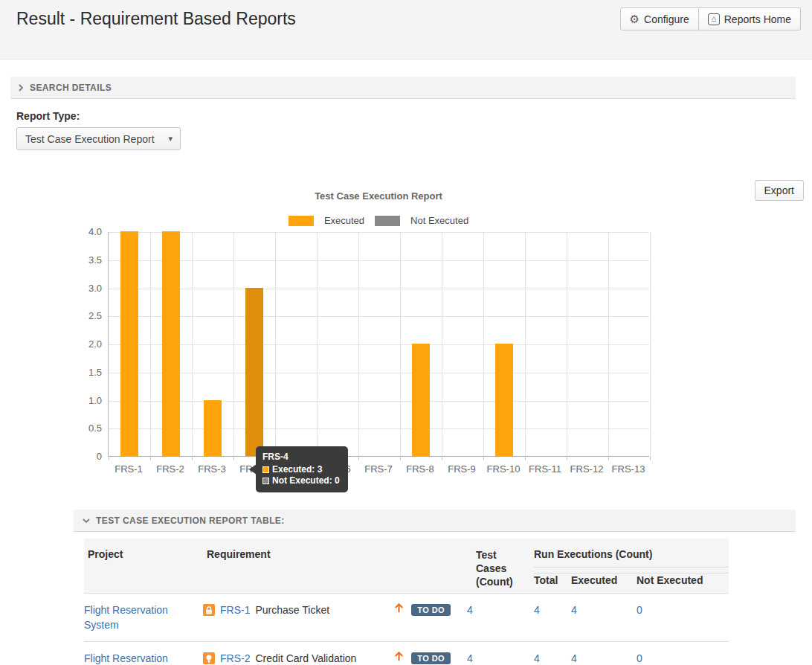  I want to click on column-header-project: Project, so click(144, 566).